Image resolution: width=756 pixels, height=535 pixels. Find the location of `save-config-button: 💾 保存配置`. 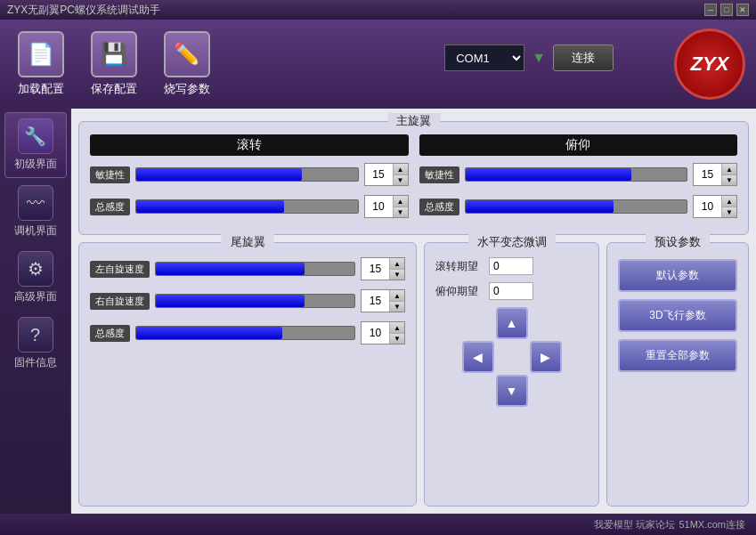

save-config-button: 💾 保存配置 is located at coordinates (114, 64).